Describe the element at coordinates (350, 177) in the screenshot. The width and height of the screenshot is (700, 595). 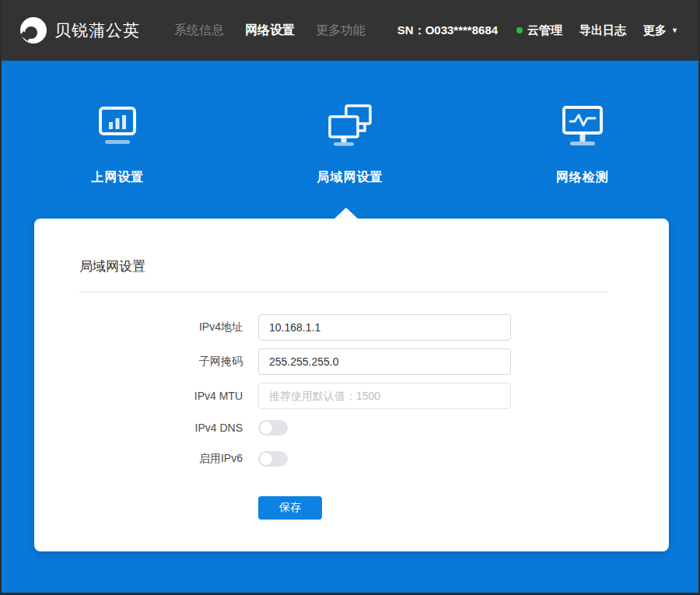
I see `tab-label: 局域网设置` at that location.